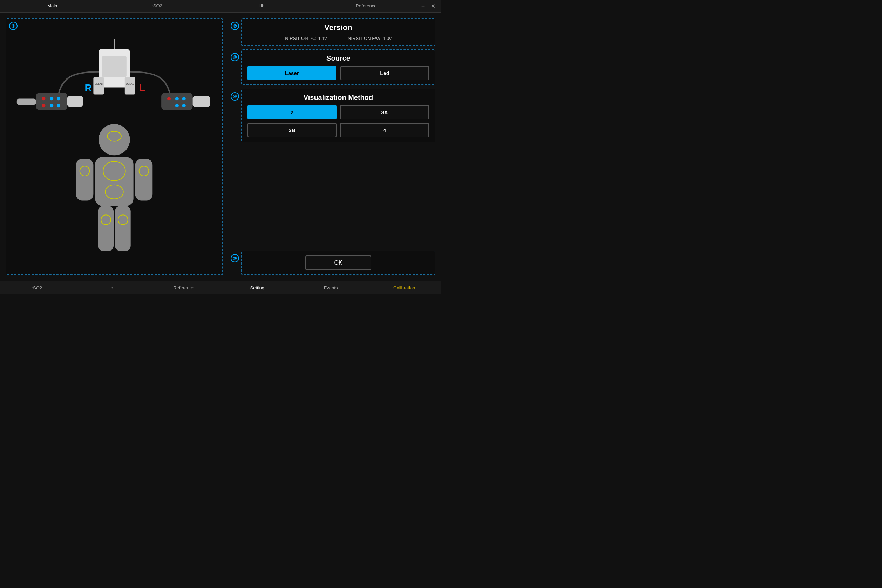 Image resolution: width=882 pixels, height=588 pixels. Describe the element at coordinates (235, 96) in the screenshot. I see `section-number-4: ④` at that location.